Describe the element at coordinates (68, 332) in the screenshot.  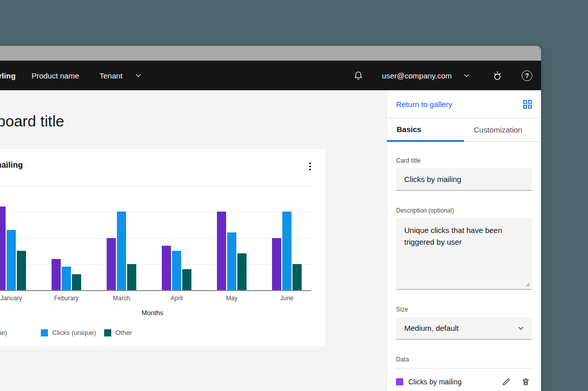
I see `legend-item: Clicks (unique)` at that location.